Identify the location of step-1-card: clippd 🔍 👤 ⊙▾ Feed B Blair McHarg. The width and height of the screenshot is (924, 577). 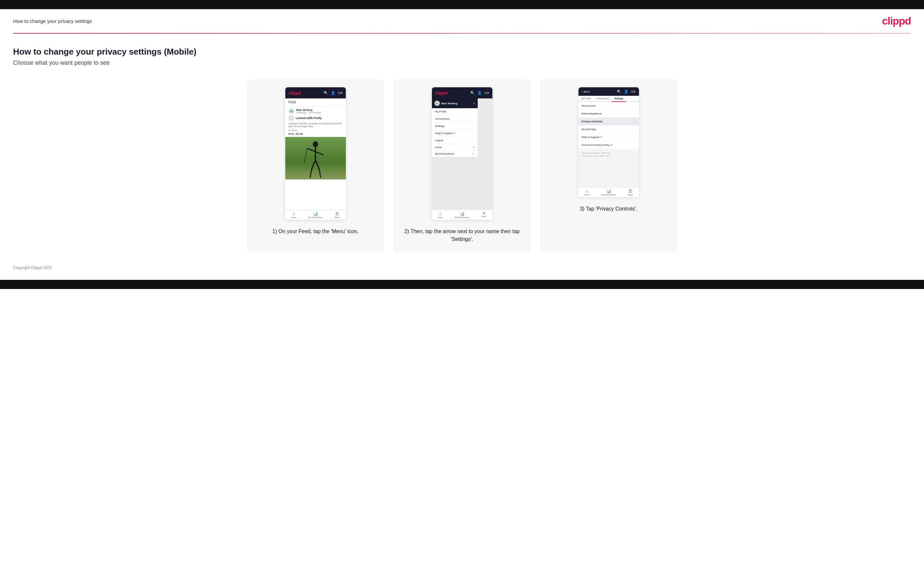
(315, 166).